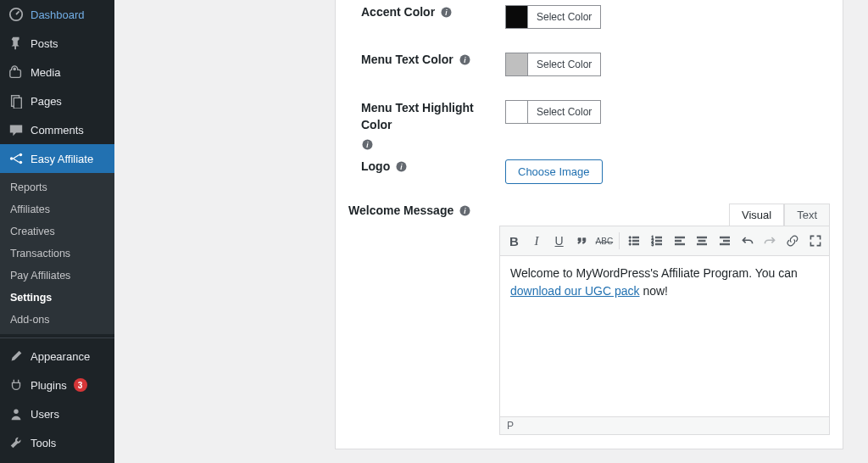  Describe the element at coordinates (756, 215) in the screenshot. I see `tab-visual: Visual` at that location.